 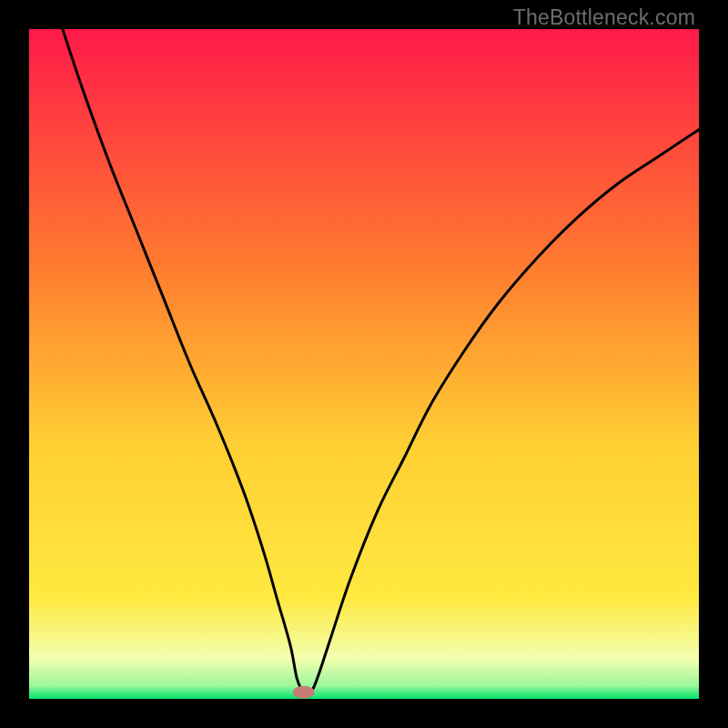 What do you see at coordinates (15, 364) in the screenshot?
I see `frame-border-left` at bounding box center [15, 364].